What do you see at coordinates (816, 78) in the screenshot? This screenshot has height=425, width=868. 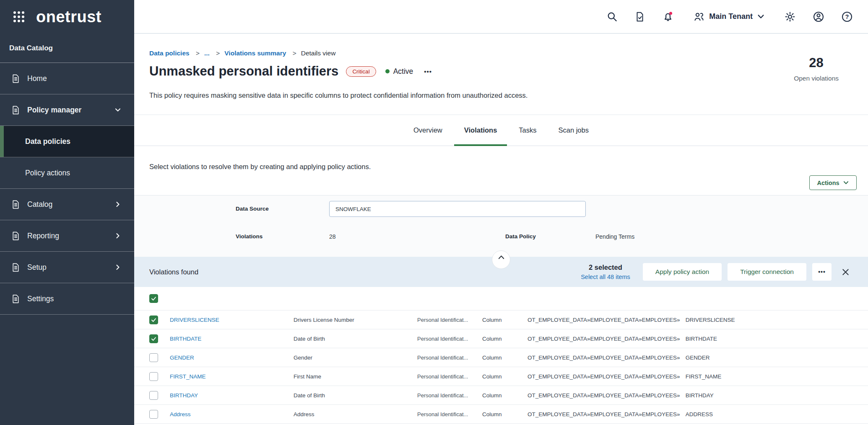 I see `stat-label: Open violations` at bounding box center [816, 78].